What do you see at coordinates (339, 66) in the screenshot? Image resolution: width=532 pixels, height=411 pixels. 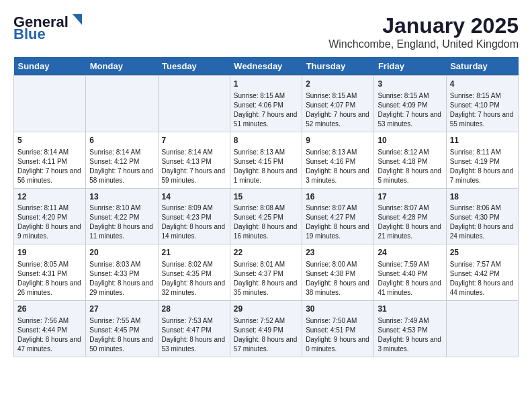 I see `header-thursday: Thursday` at bounding box center [339, 66].